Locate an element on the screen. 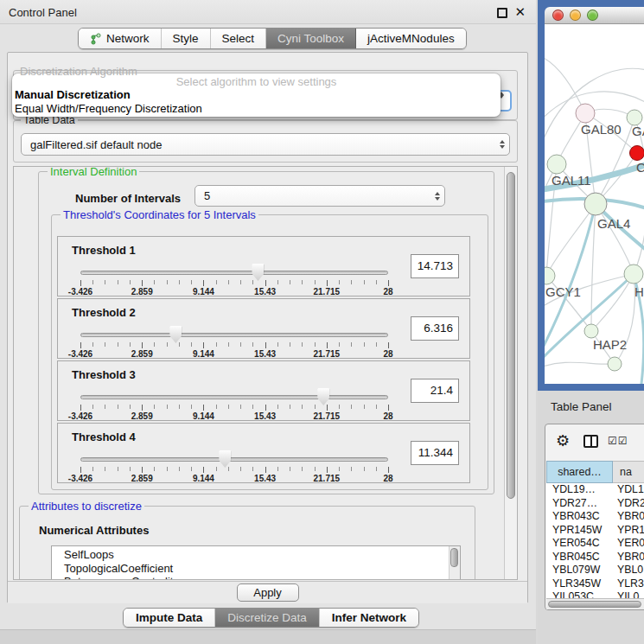 The image size is (644, 644). network-node-hap2 is located at coordinates (591, 331).